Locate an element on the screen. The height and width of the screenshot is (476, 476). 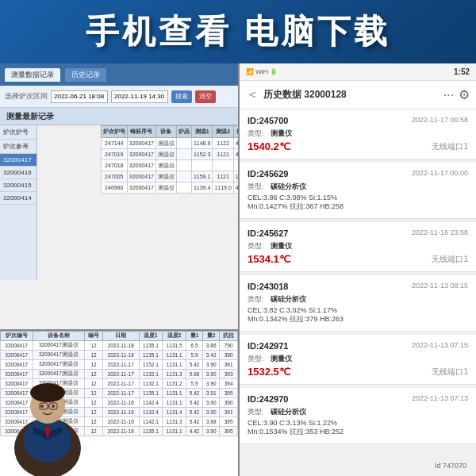
record-date: 2022-11-17 00:58 is located at coordinates (440, 121).